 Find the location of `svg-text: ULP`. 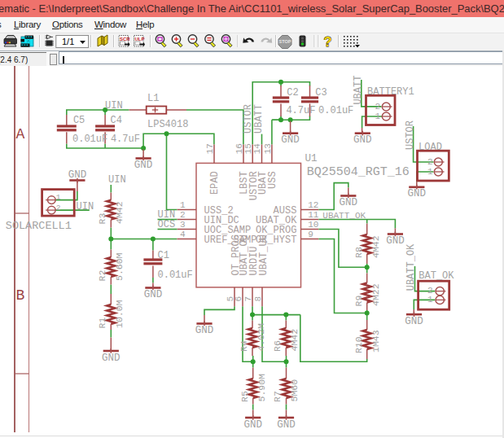

svg-text: ULP is located at coordinates (140, 39).